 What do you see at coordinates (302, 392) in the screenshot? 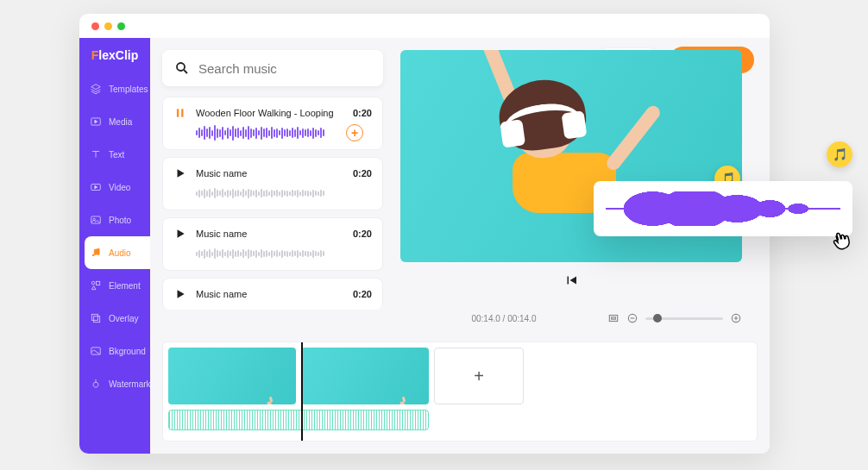
I see `timeline-playhead` at bounding box center [302, 392].